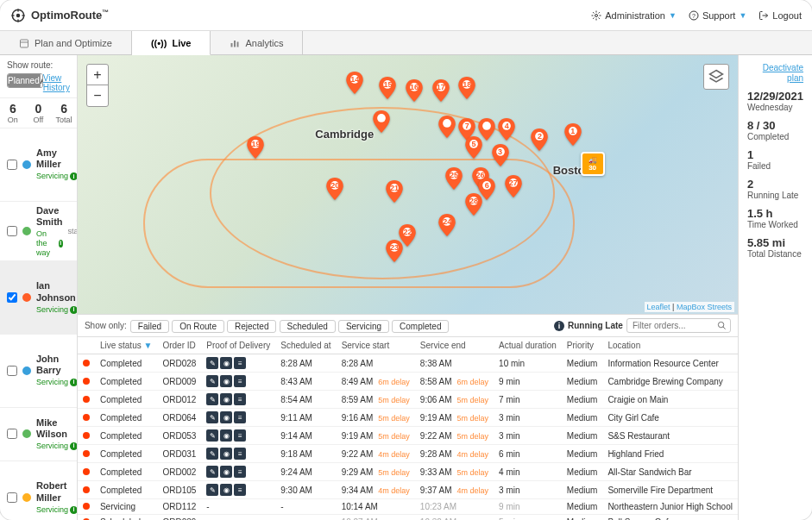  What do you see at coordinates (414, 91) in the screenshot?
I see `map-pin: 16` at bounding box center [414, 91].